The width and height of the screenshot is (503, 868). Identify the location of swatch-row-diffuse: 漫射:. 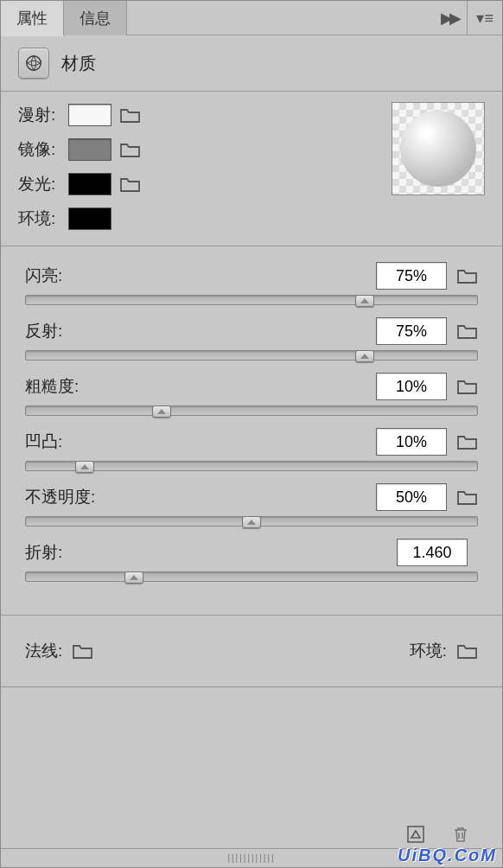
(80, 115).